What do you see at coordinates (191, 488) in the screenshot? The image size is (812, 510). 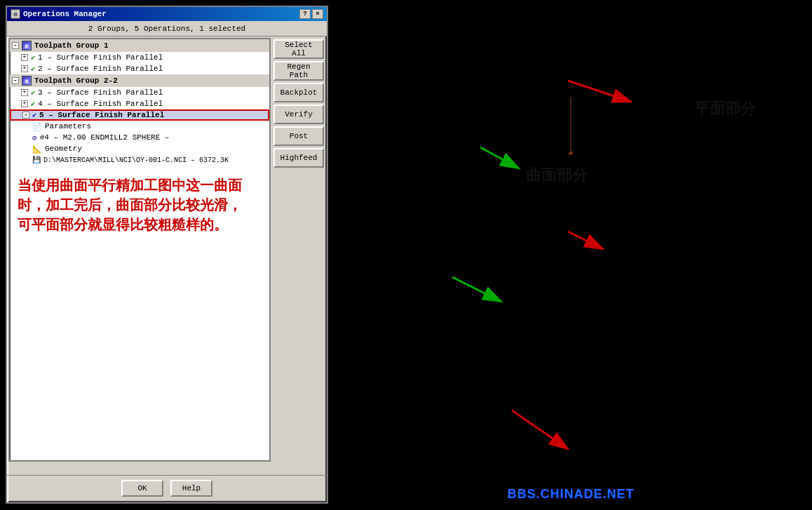 I see `help-btn: Help` at bounding box center [191, 488].